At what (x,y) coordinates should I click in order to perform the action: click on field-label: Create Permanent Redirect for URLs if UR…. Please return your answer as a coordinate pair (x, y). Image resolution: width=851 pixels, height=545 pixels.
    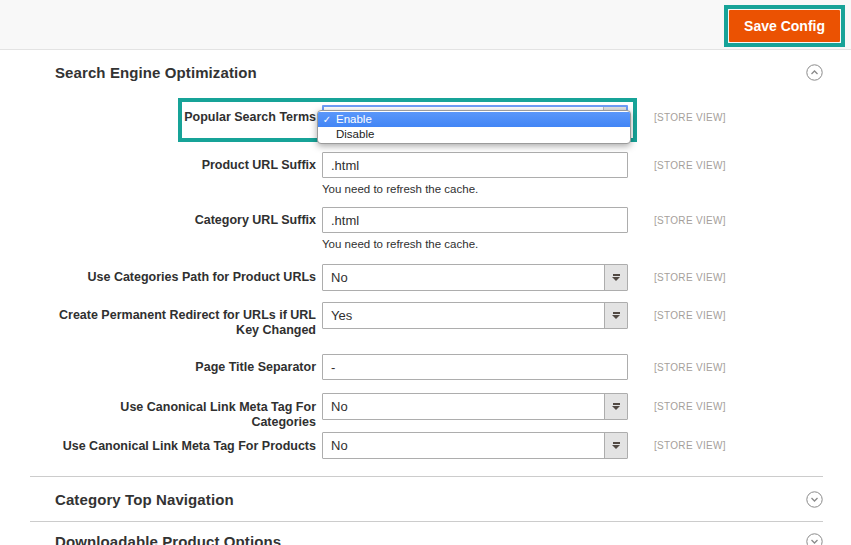
    Looking at the image, I should click on (186, 318).